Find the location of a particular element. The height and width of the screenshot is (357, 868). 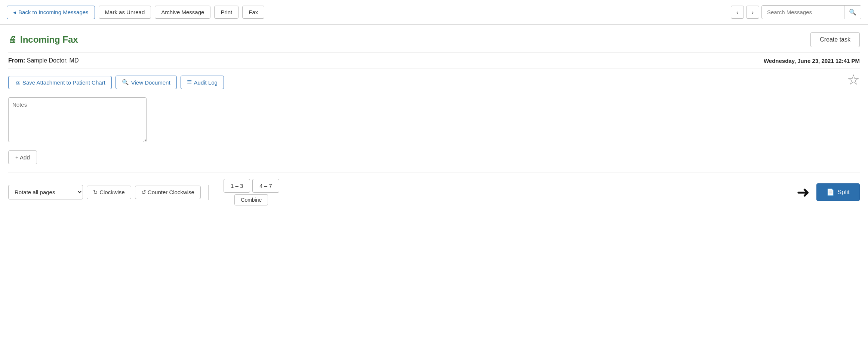

star-button: ☆ is located at coordinates (853, 80).